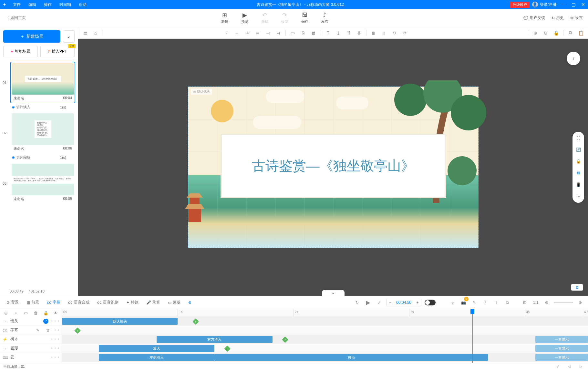 Image resolution: width=588 pixels, height=370 pixels. Describe the element at coordinates (374, 33) in the screenshot. I see `dist-h-button: ⫼` at that location.